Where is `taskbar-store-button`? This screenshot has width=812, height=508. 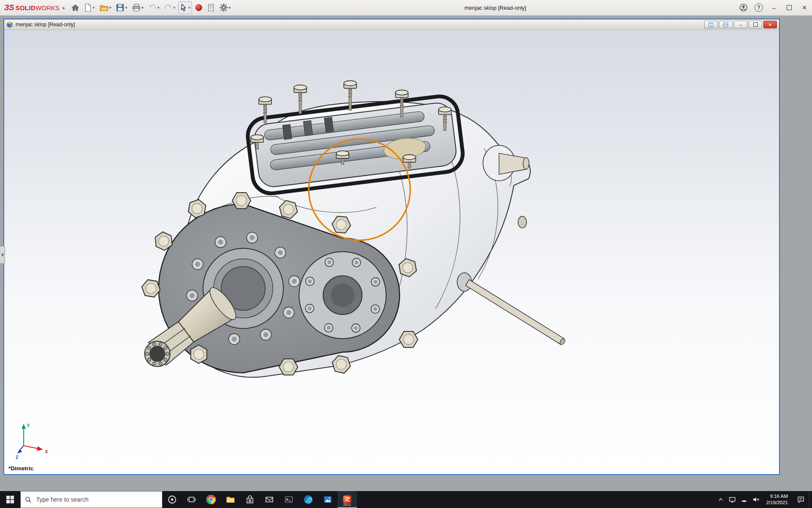
taskbar-store-button is located at coordinates (250, 500).